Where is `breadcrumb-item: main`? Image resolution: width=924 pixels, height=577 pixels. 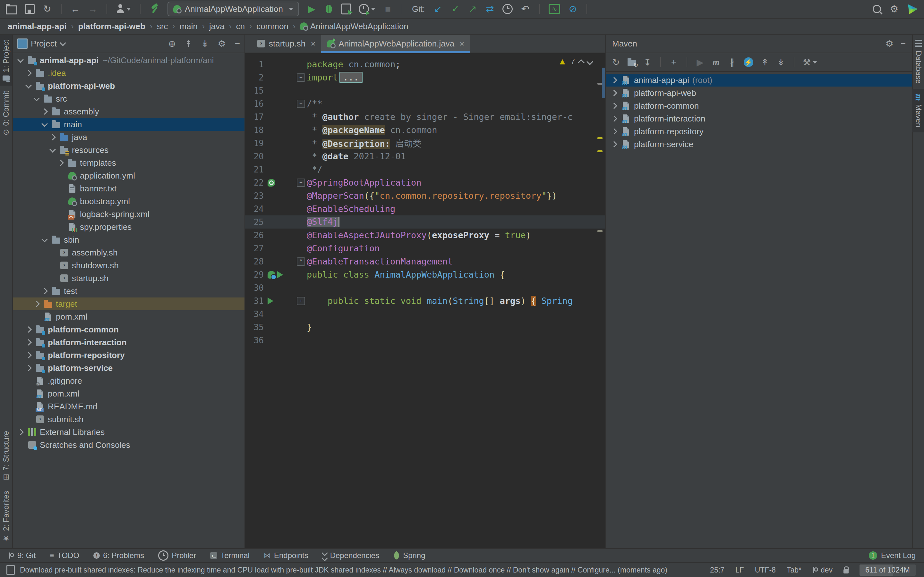 breadcrumb-item: main is located at coordinates (189, 26).